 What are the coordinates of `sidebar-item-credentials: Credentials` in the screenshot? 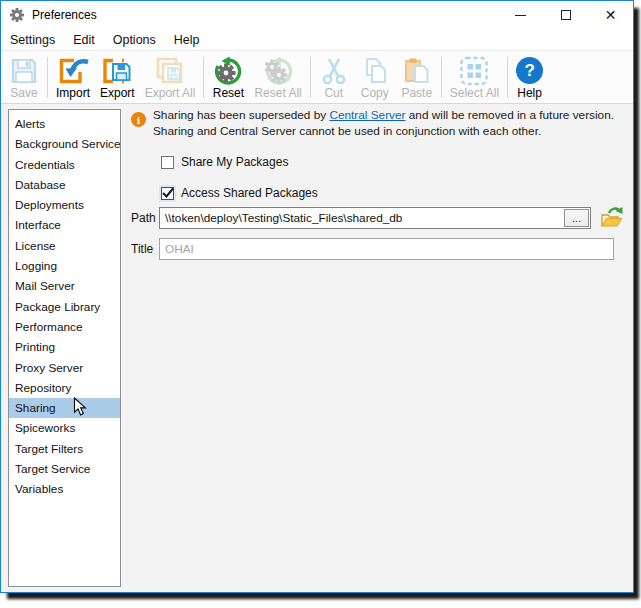 It's located at (64, 165).